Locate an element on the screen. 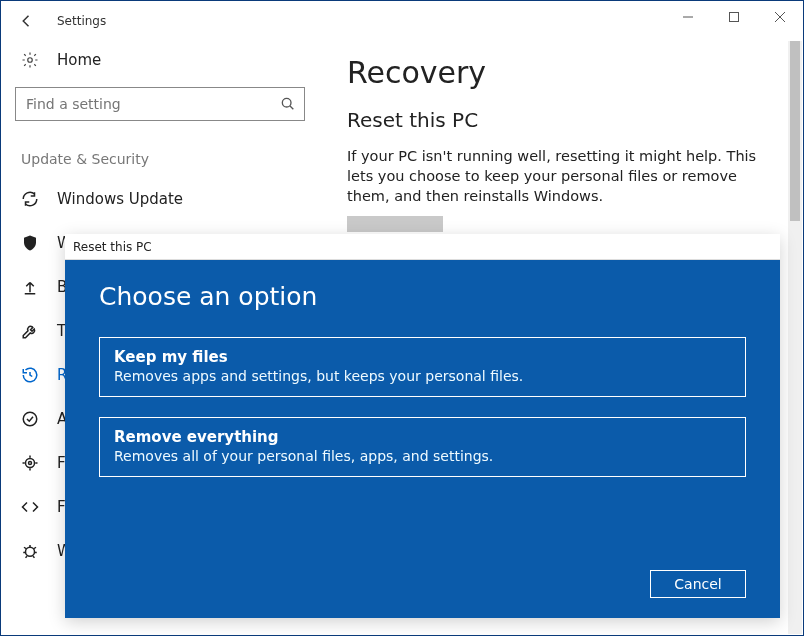 This screenshot has width=804, height=636. title-bar: Settings is located at coordinates (402, 21).